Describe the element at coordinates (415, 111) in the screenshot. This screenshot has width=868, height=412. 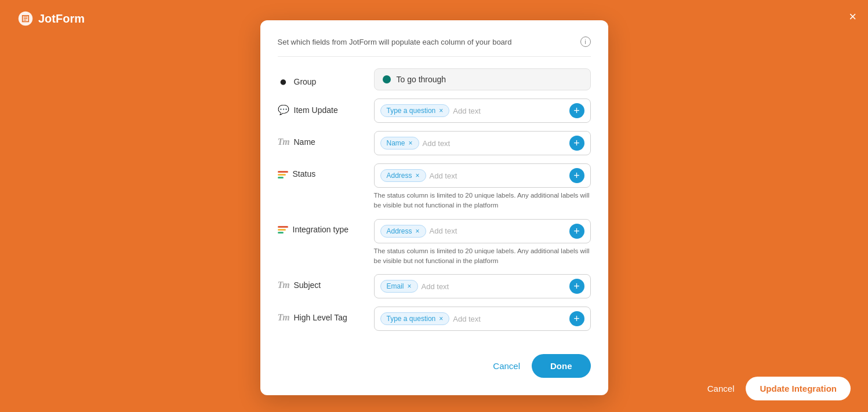
I see `item-update-tag: Type a question ×` at that location.